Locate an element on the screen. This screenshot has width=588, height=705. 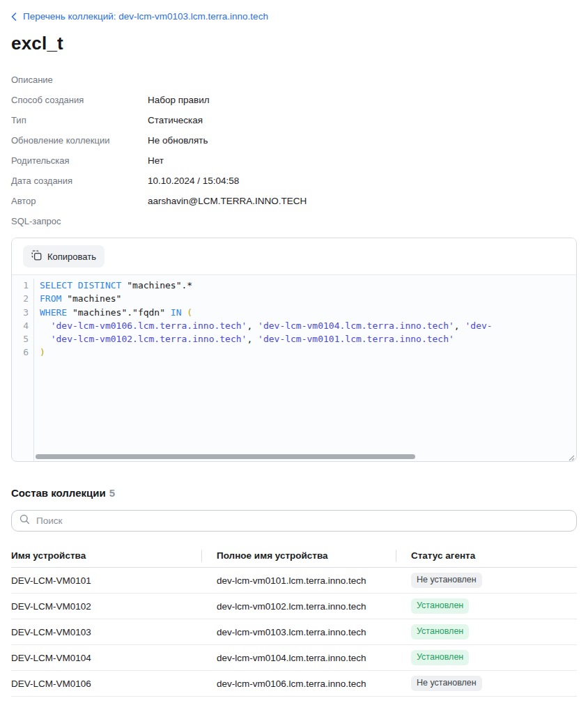
device-name-cell: DEV-LCM-VM0102 is located at coordinates (106, 606).